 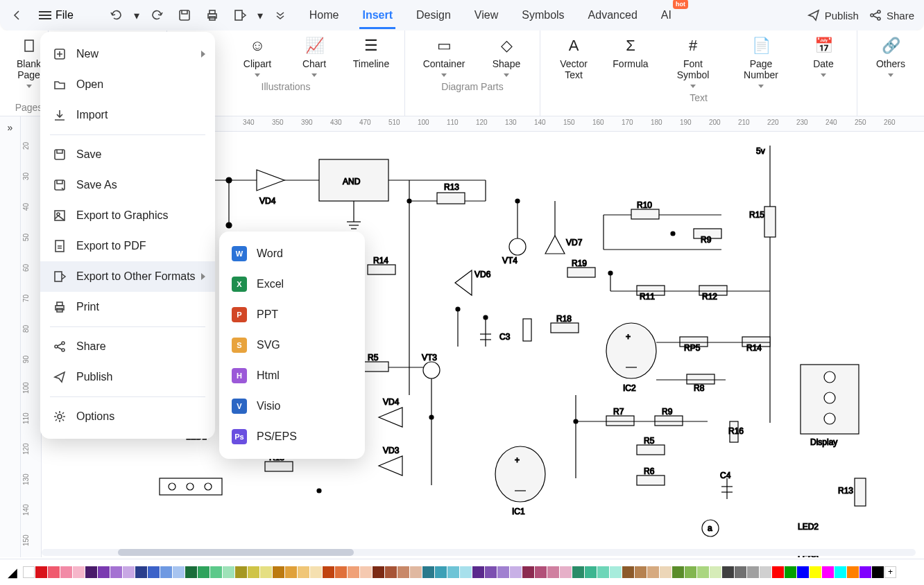 I want to click on formula-button: ΣFormula, so click(x=631, y=62).